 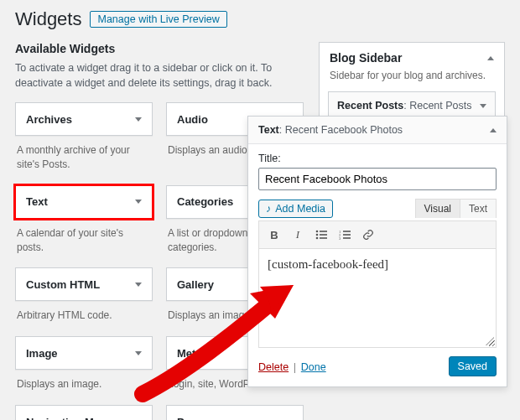 I want to click on content-text: [custom-facebook-feed], so click(x=328, y=264).